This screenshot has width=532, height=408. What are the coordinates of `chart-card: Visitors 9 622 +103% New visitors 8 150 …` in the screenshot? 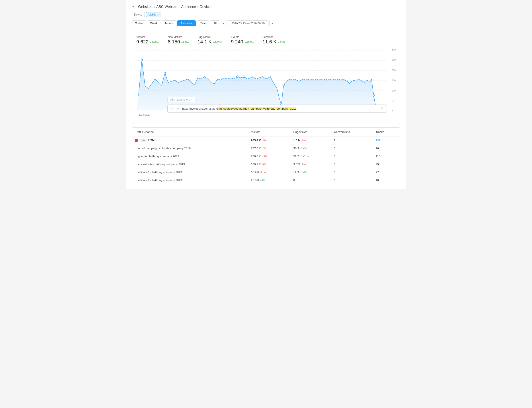 It's located at (266, 77).